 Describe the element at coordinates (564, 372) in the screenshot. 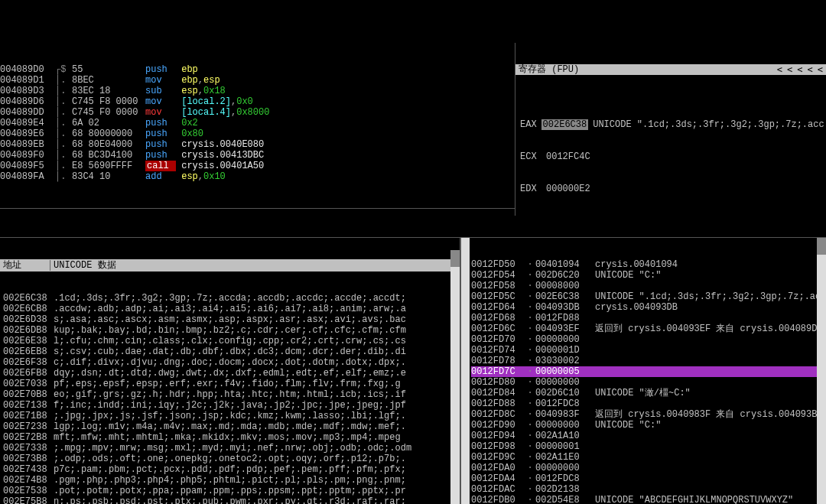

I see `stack-value: 00000005` at that location.